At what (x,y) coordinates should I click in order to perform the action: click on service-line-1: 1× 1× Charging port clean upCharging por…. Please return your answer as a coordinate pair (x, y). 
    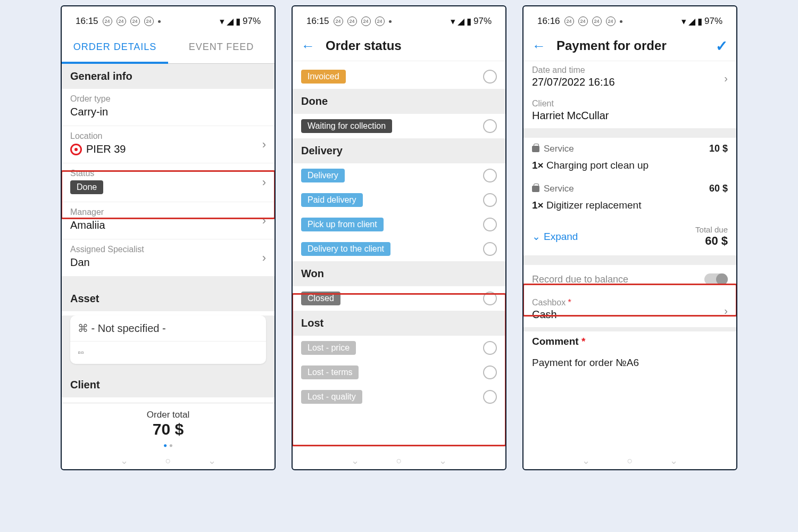
    Looking at the image, I should click on (630, 169).